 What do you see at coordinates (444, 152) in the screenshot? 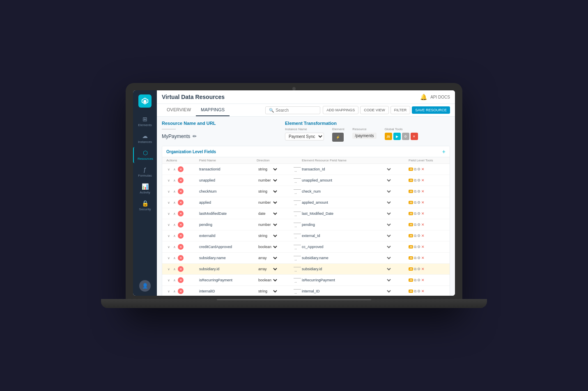
I see `add-field-button: +` at bounding box center [444, 152].